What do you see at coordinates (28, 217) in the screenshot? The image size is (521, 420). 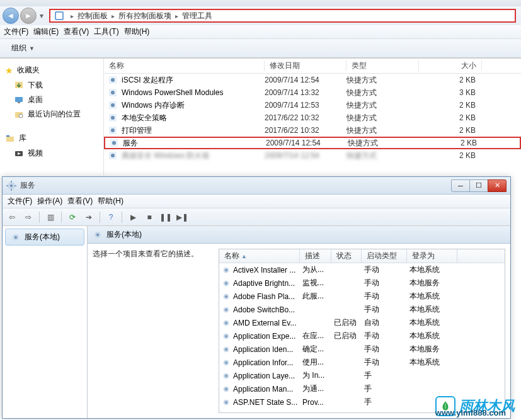 I see `forward-icon: ⇨` at bounding box center [28, 217].